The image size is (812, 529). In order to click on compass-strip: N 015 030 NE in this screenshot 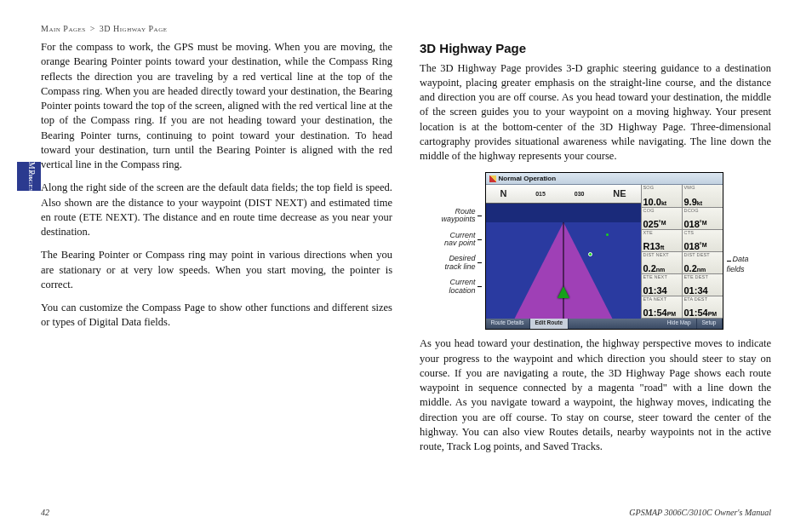, I will do `click(563, 194)`.